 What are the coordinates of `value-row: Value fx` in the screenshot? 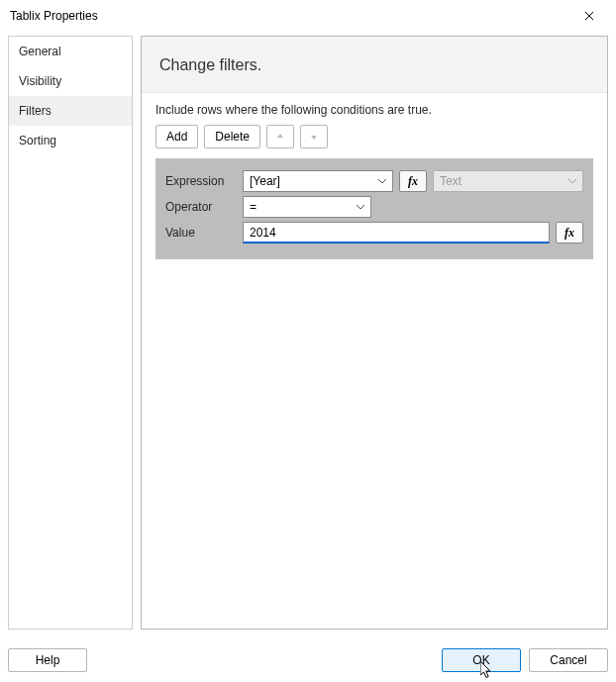 It's located at (374, 233).